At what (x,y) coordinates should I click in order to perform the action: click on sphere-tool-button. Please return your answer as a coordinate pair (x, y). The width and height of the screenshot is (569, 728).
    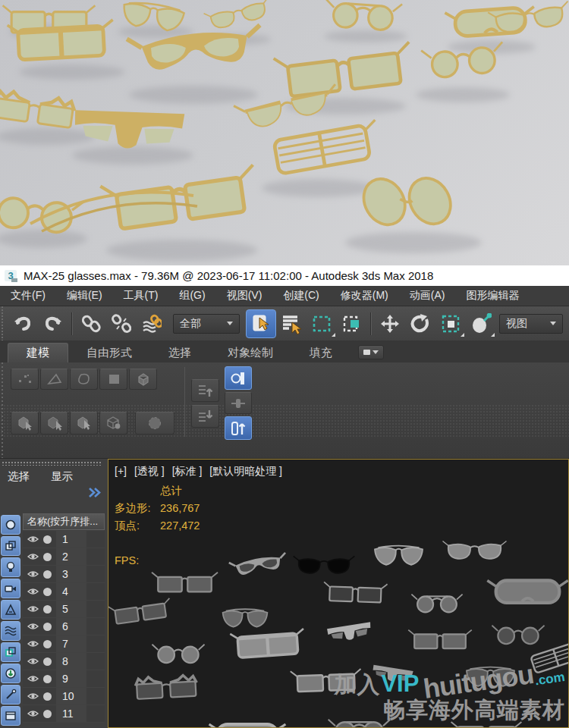
    Looking at the image, I should click on (155, 423).